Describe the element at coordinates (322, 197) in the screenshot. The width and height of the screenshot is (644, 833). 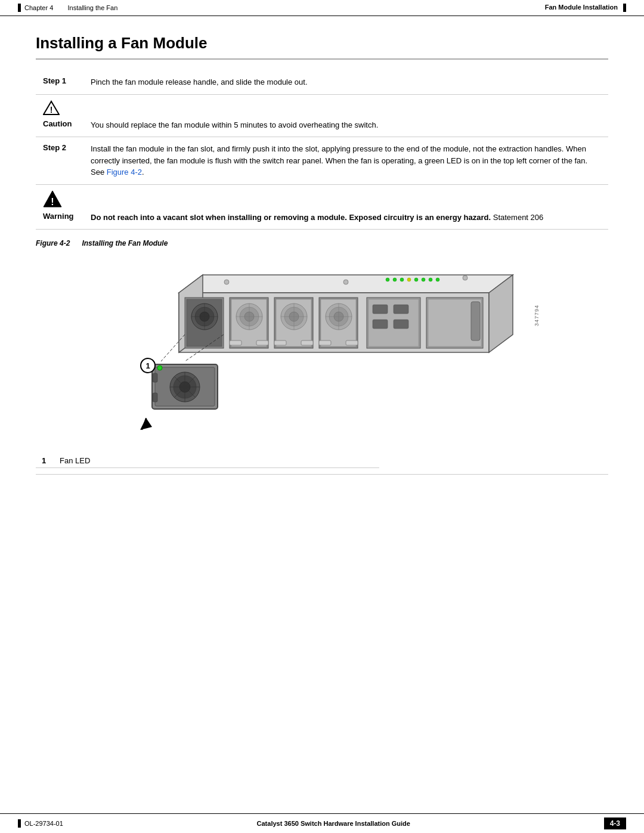
I see `warning-icon-row: !` at that location.